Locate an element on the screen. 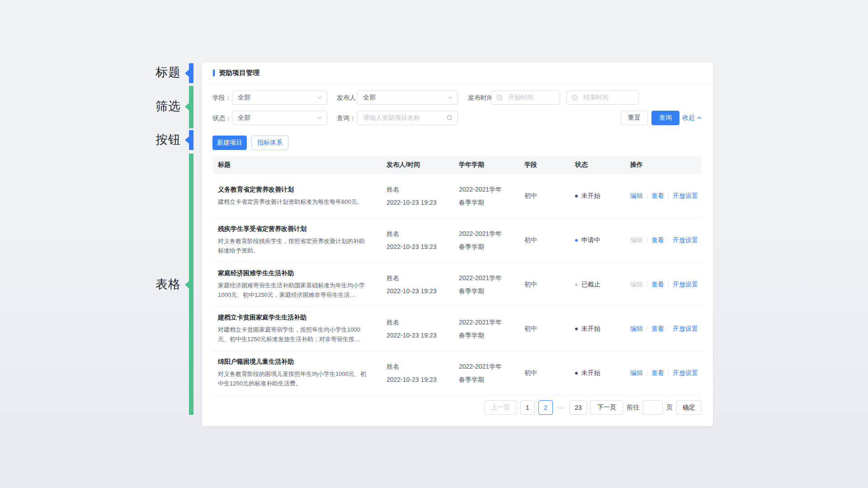  collapse-link: 收起 is located at coordinates (692, 118).